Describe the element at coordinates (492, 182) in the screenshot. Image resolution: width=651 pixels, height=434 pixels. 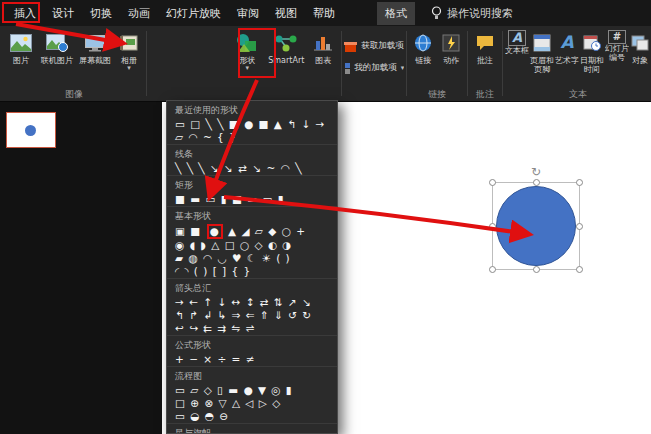
I see `resize-handle-nw` at that location.